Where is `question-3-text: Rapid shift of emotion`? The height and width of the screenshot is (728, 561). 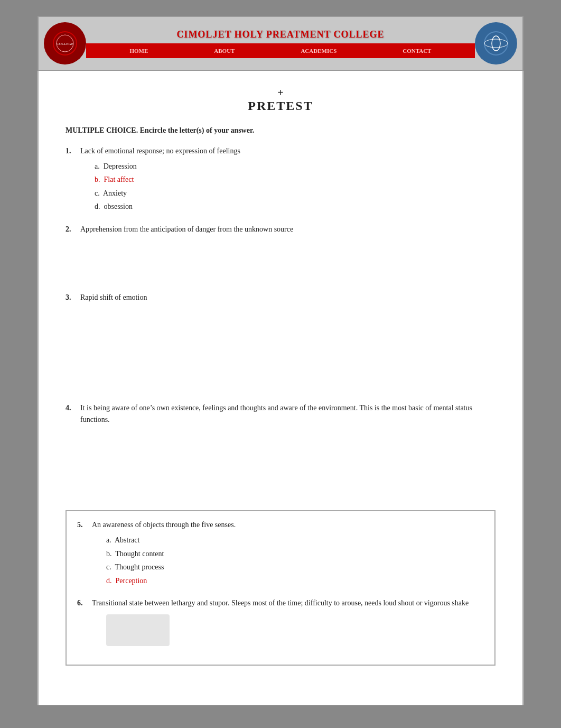 question-3-text: Rapid shift of emotion is located at coordinates (288, 297).